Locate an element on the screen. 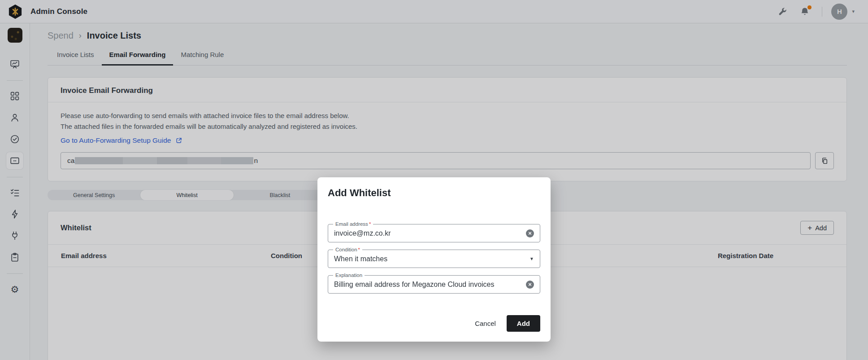  condition-select: Condition* When it matches ▼ is located at coordinates (434, 259).